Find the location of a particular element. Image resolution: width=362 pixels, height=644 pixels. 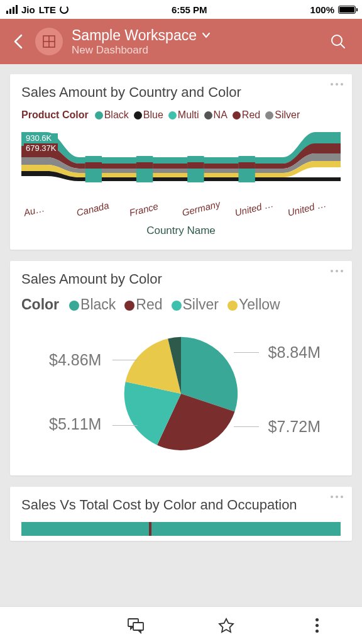

carrier-label: Jio is located at coordinates (28, 10).